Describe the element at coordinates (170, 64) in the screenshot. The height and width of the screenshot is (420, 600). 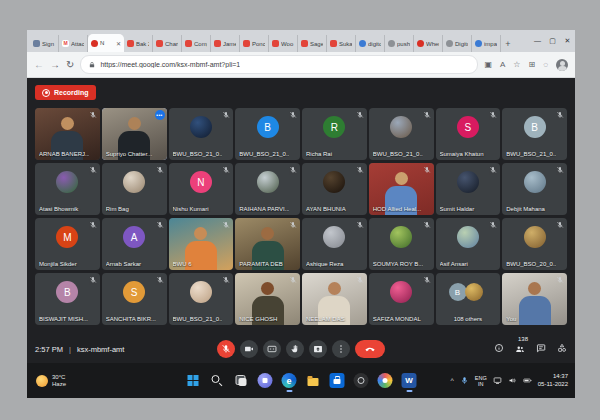
I see `url-text: https://meet.google.com/ksx-mbmf-amt?pli…` at that location.